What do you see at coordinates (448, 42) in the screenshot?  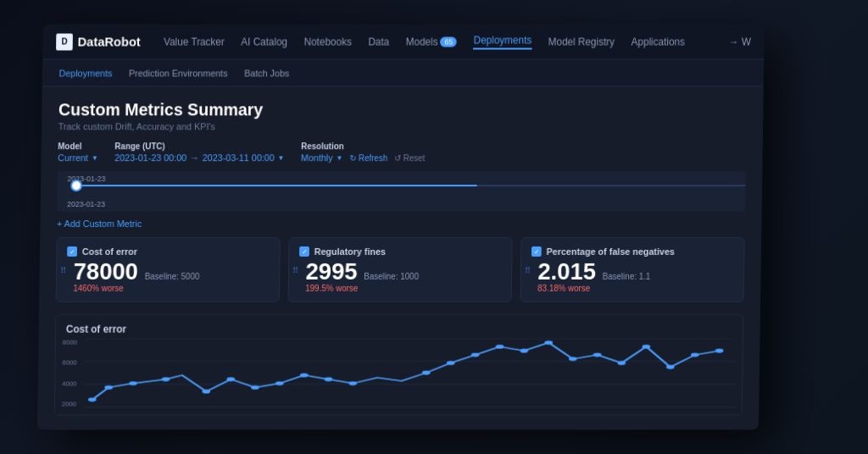 I see `models-badge: 65` at bounding box center [448, 42].